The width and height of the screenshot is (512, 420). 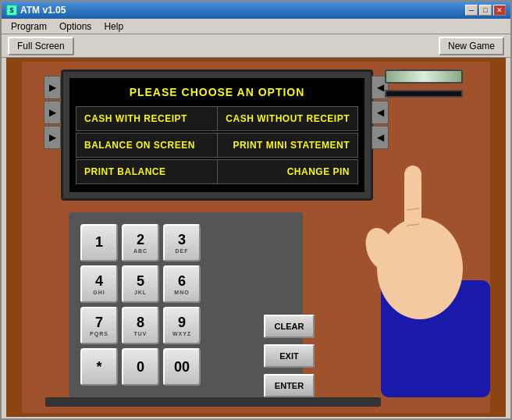 What do you see at coordinates (182, 326) in the screenshot?
I see `key-9: 9WXYZ` at bounding box center [182, 326].